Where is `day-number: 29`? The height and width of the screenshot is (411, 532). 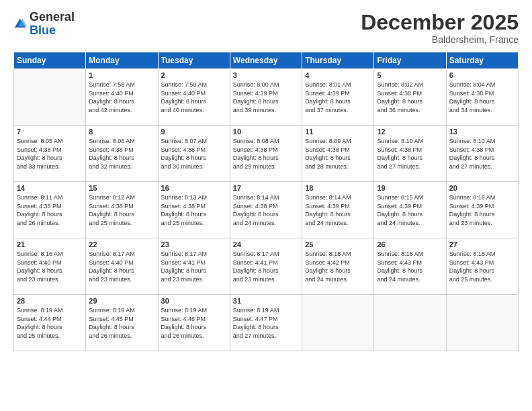 day-number: 29 is located at coordinates (122, 301).